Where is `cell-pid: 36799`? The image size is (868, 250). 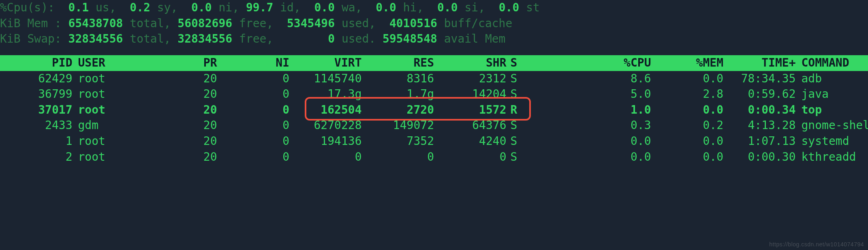 cell-pid: 36799 is located at coordinates (36, 94).